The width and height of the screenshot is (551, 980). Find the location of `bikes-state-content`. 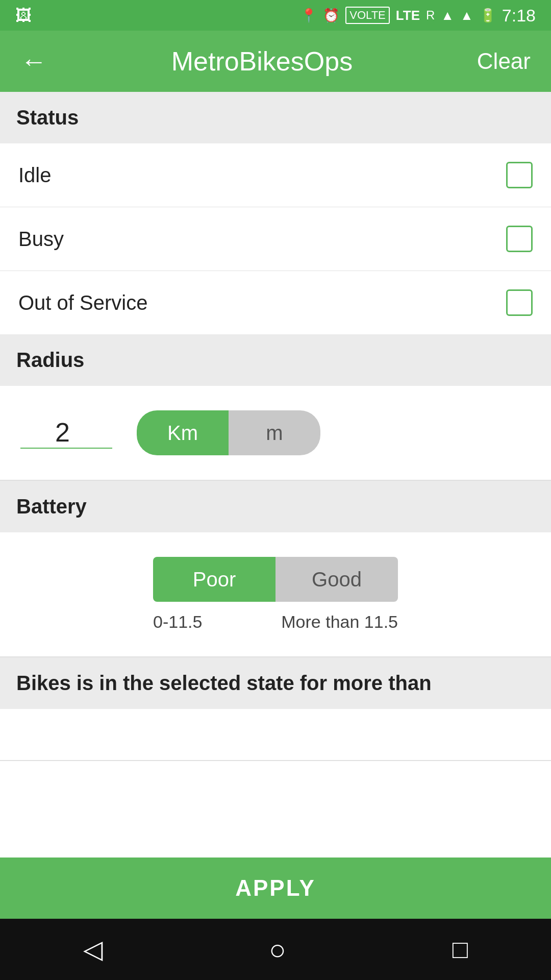

bikes-state-content is located at coordinates (276, 734).